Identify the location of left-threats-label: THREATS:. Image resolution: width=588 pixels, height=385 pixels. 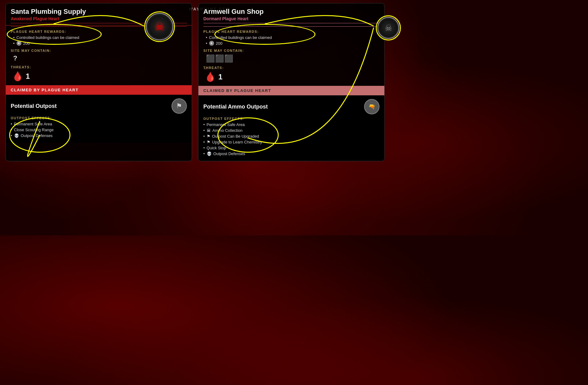
(99, 67).